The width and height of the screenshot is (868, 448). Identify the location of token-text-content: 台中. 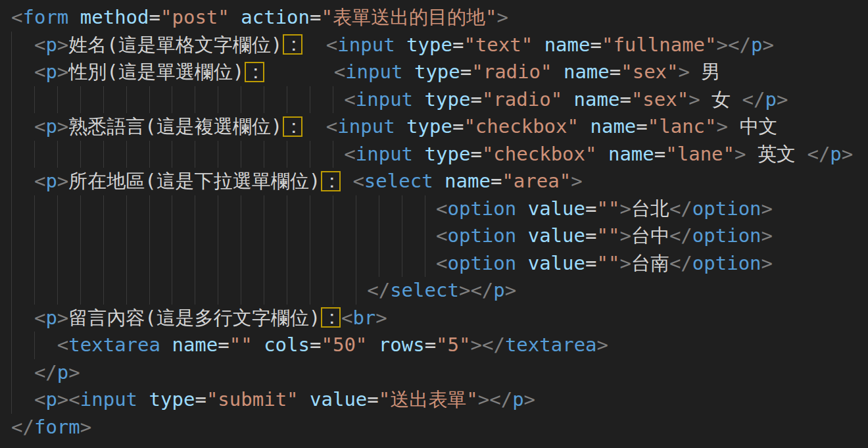
(650, 236).